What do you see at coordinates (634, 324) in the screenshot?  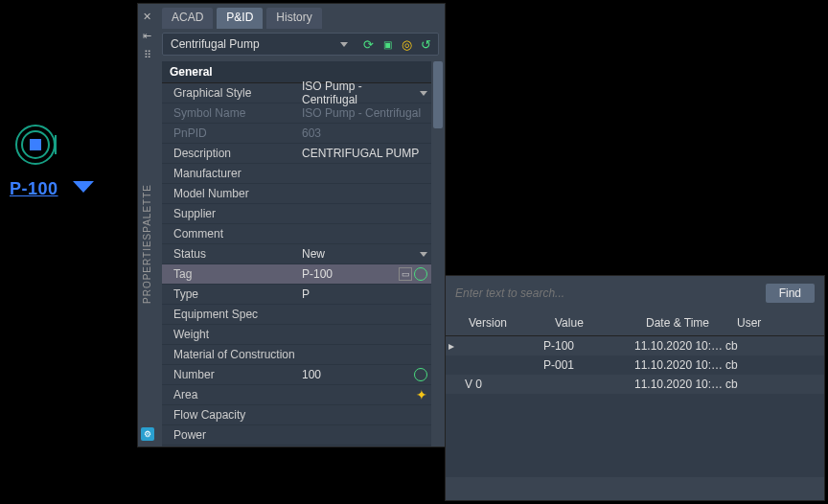 I see `history-header-row: Version Value Date & Time User` at bounding box center [634, 324].